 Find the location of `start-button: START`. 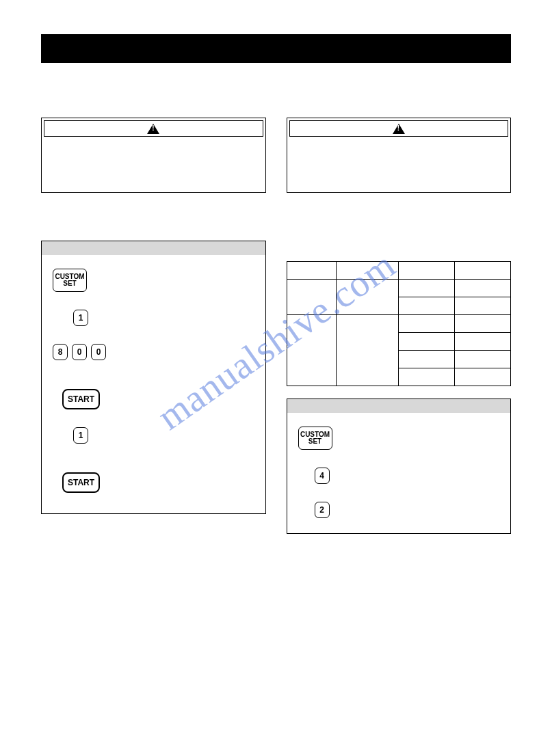

start-button: START is located at coordinates (81, 399).